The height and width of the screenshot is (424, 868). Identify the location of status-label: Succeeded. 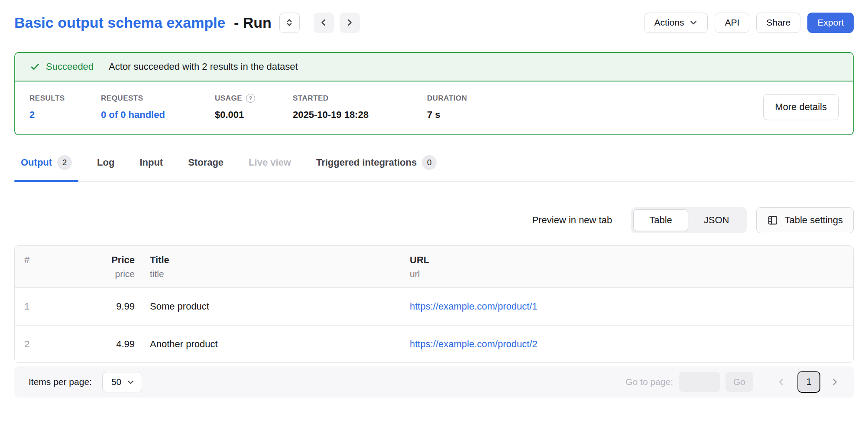
(62, 67).